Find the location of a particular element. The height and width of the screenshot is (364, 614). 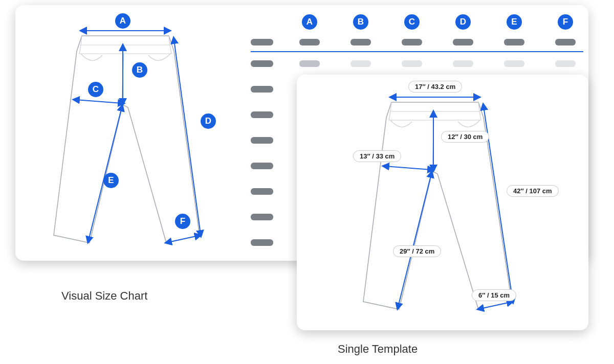

measure-rise: 12″ / 30 cm is located at coordinates (465, 137).